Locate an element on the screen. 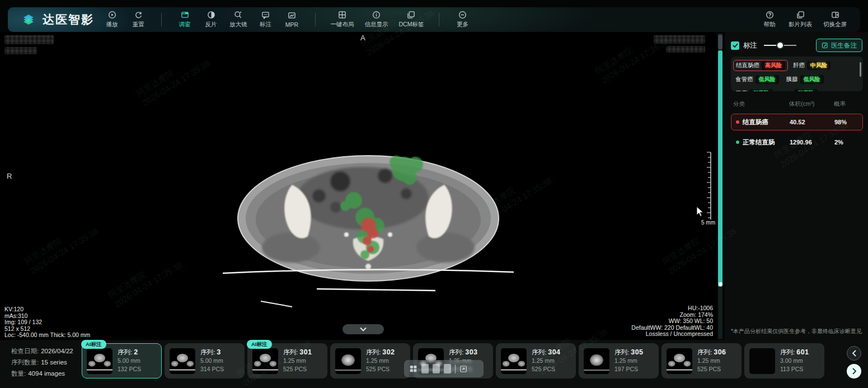 The height and width of the screenshot is (388, 868). series-number: 601 is located at coordinates (803, 352).